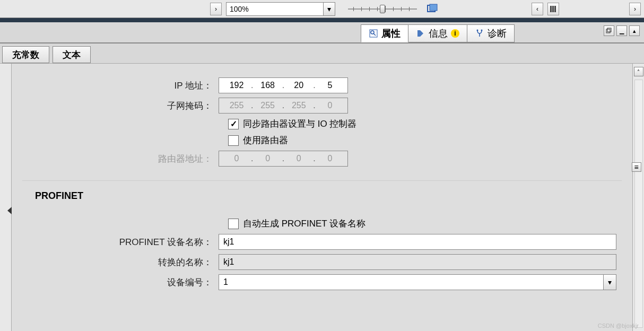 Image resolution: width=644 pixels, height=331 pixels. I want to click on tab-properties-label: 属性, so click(391, 33).